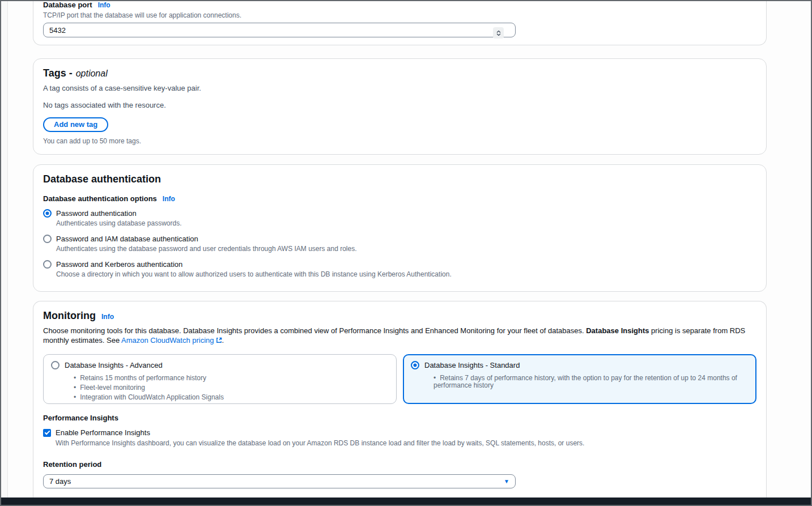  Describe the element at coordinates (400, 239) in the screenshot. I see `auth-option-iam-click-target: Password and IAM database authentication` at that location.